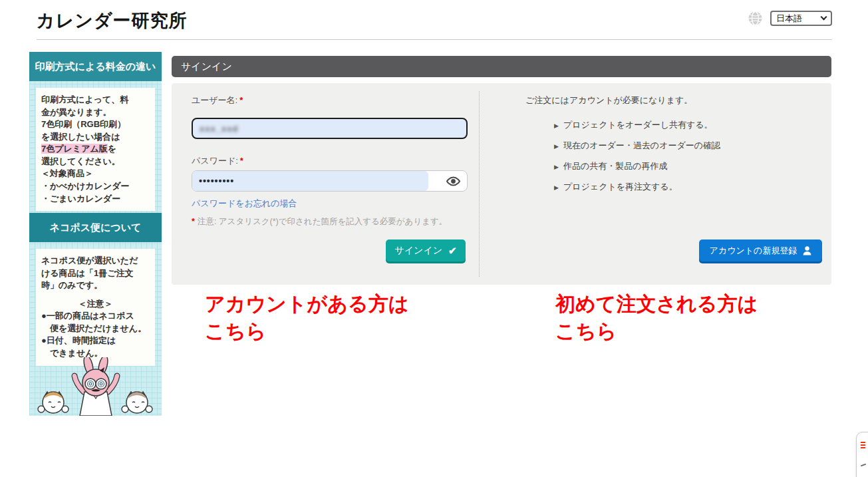 This screenshot has width=868, height=477. What do you see at coordinates (96, 67) in the screenshot?
I see `sidebar-section-pricing-title: 印刷方式による料金の違い` at bounding box center [96, 67].